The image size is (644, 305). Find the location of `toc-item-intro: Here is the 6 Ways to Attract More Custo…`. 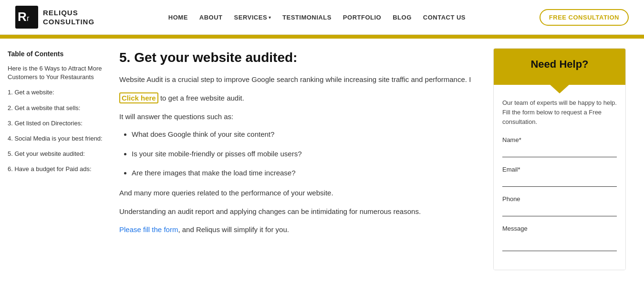

toc-item-intro: Here is the 6 Ways to Attract More Custo… is located at coordinates (58, 73).